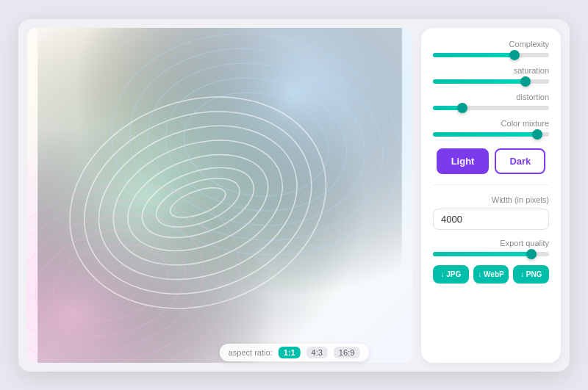 The width and height of the screenshot is (588, 390). What do you see at coordinates (491, 48) in the screenshot?
I see `complexity-group: Complexity` at bounding box center [491, 48].